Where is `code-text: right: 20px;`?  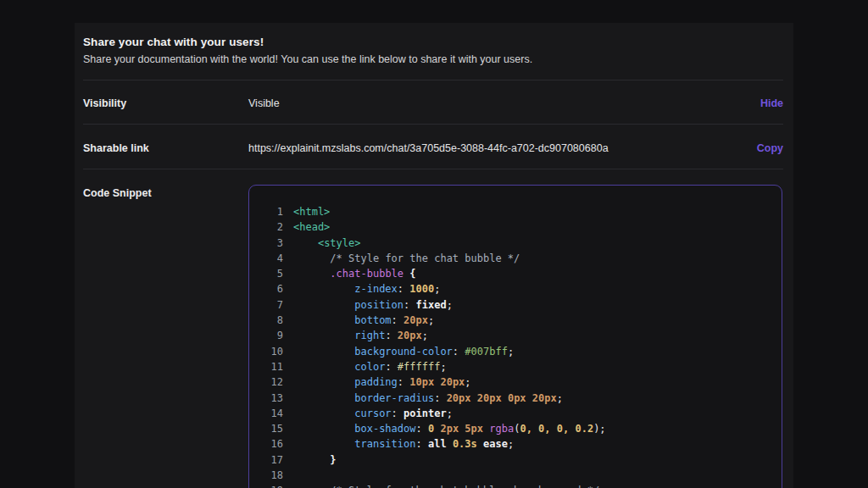
code-text: right: 20px; is located at coordinates (361, 336).